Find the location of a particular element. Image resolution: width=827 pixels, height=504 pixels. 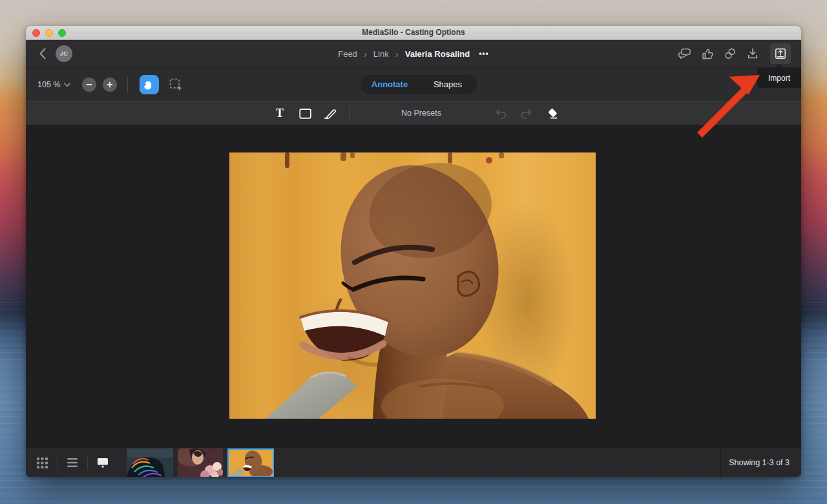

breadcrumb-link: Link is located at coordinates (381, 54).